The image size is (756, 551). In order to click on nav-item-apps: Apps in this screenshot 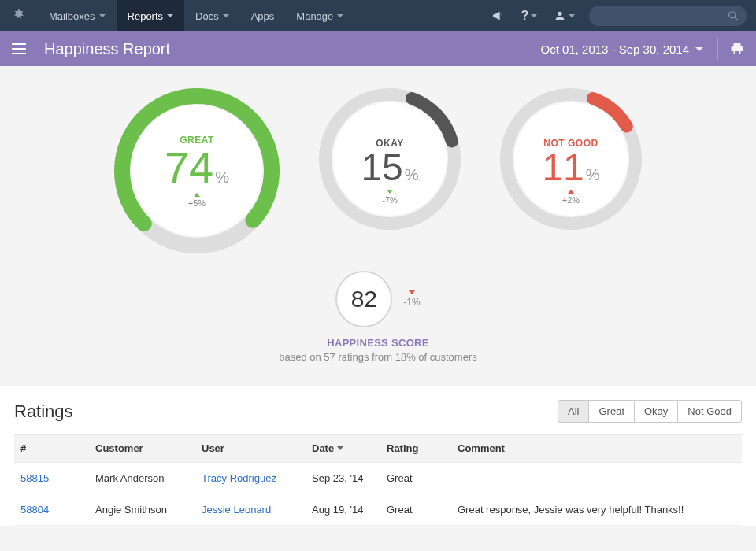, I will do `click(263, 16)`.